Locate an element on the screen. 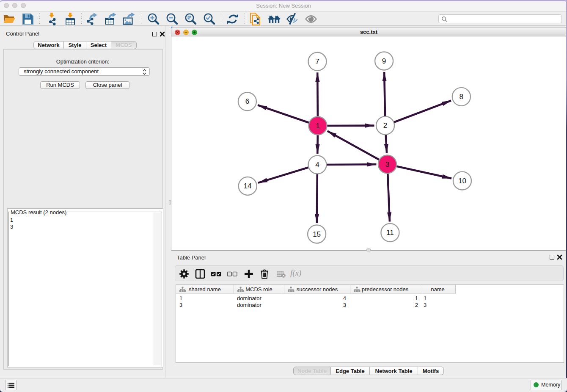 The height and width of the screenshot is (392, 567). svg-text: 6 is located at coordinates (247, 102).